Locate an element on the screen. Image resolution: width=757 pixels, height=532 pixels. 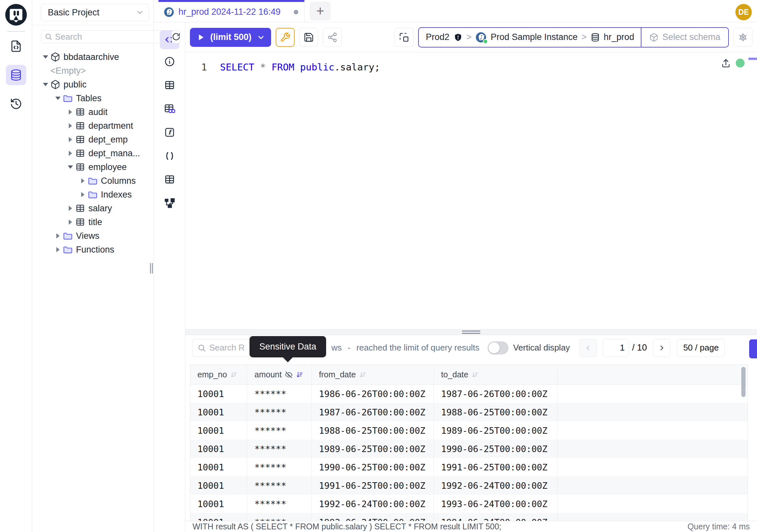
table-row: 10001******1988-06-25T00:00:00Z1989-06-2… is located at coordinates (469, 430).